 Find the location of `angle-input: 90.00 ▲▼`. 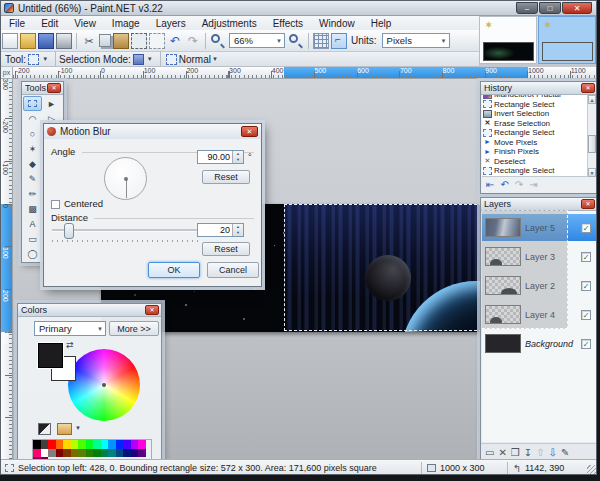

angle-input: 90.00 ▲▼ is located at coordinates (220, 157).